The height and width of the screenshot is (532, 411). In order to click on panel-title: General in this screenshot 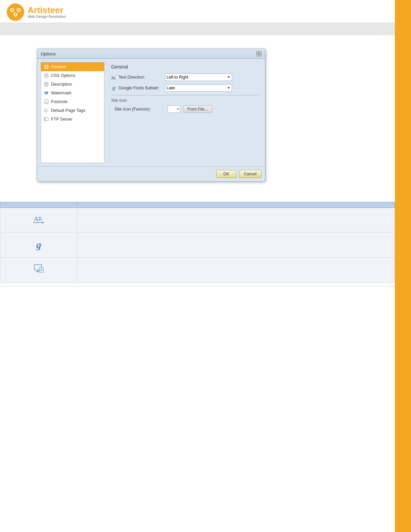, I will do `click(185, 67)`.